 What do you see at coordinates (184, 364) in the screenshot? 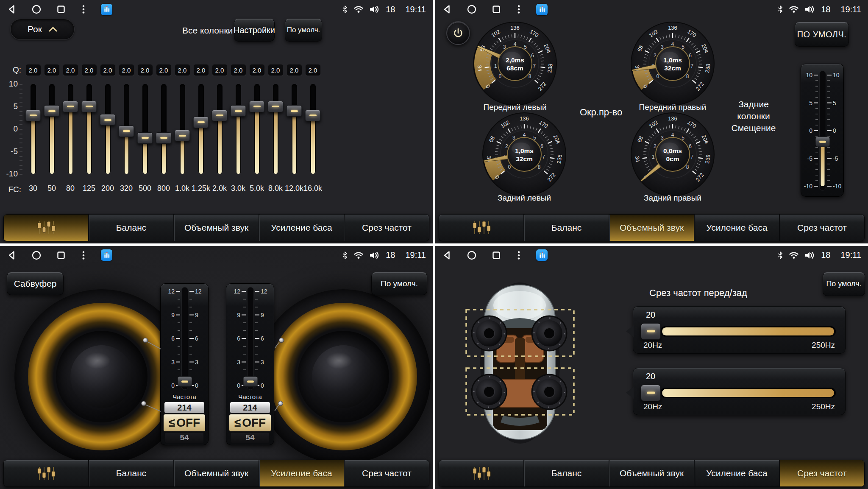
I see `bass-boost-panel-left: 121299663300Частота214≤OFF54` at bounding box center [184, 364].